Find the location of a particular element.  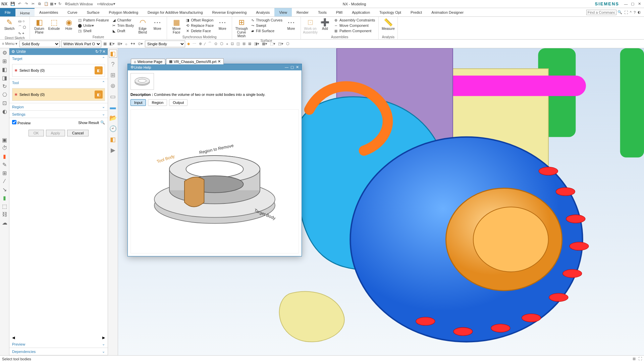

close-panel-icon: ✕ is located at coordinates (104, 52).